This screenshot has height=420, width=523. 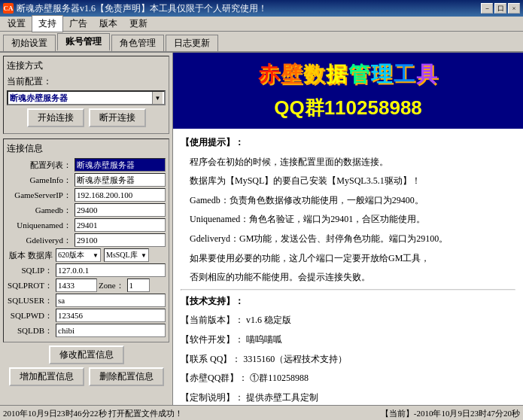 What do you see at coordinates (71, 255) in the screenshot?
I see `version-value: 620版本` at bounding box center [71, 255].